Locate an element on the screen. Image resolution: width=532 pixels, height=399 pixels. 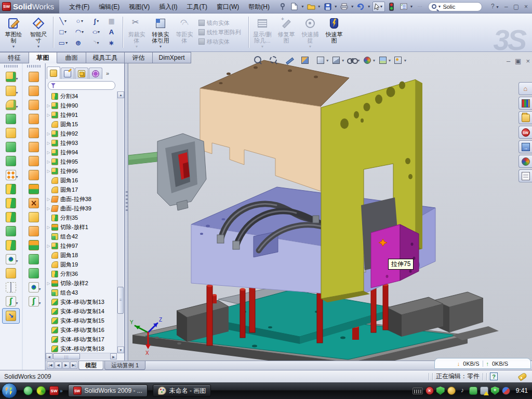
tree-item: ▷ 拉伸94 is located at coordinates (81, 152).